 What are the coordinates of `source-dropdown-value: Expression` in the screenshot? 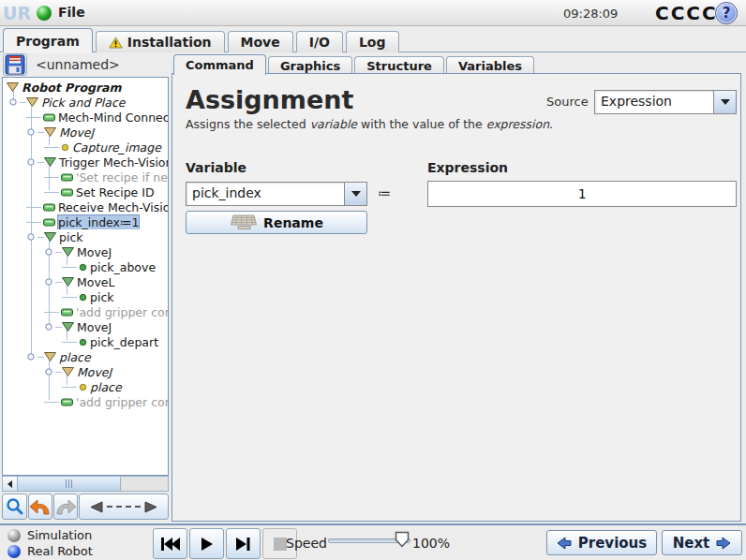 It's located at (654, 102).